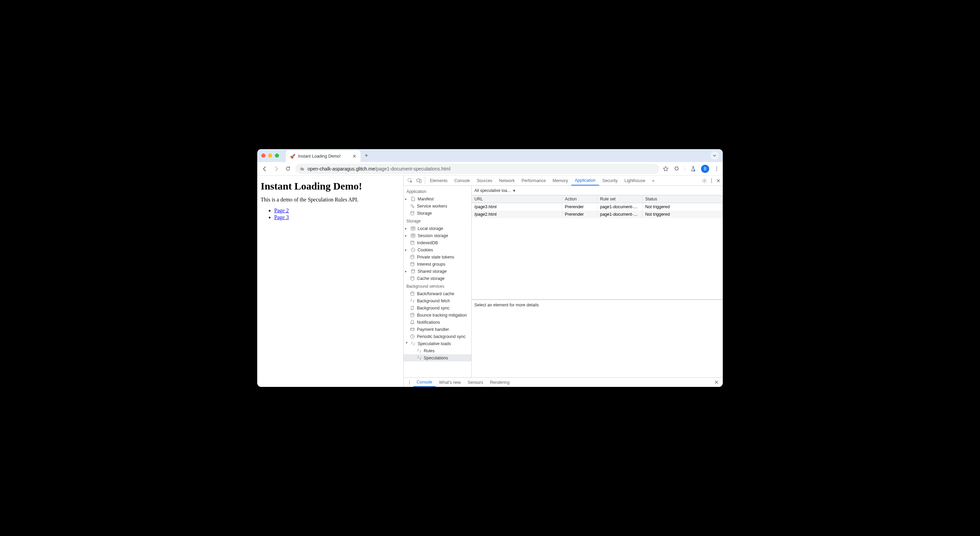  I want to click on inspect-element-button, so click(410, 181).